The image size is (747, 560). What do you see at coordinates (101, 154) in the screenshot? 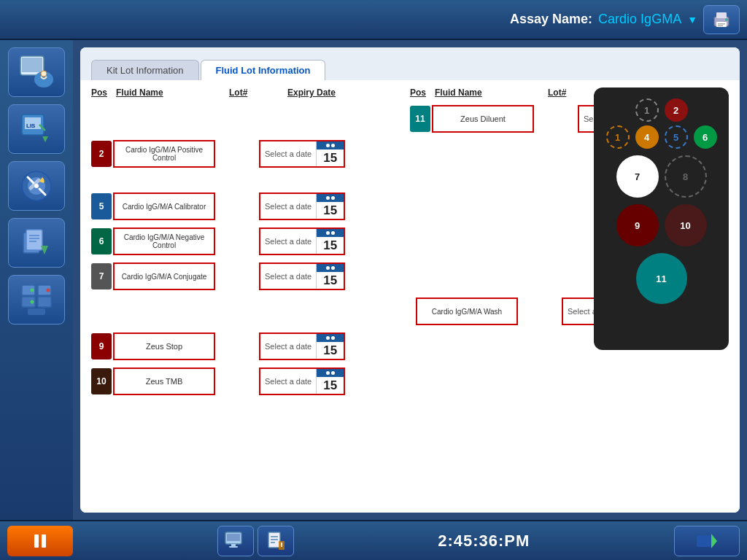
I see `pos-badge-2: 2` at bounding box center [101, 154].